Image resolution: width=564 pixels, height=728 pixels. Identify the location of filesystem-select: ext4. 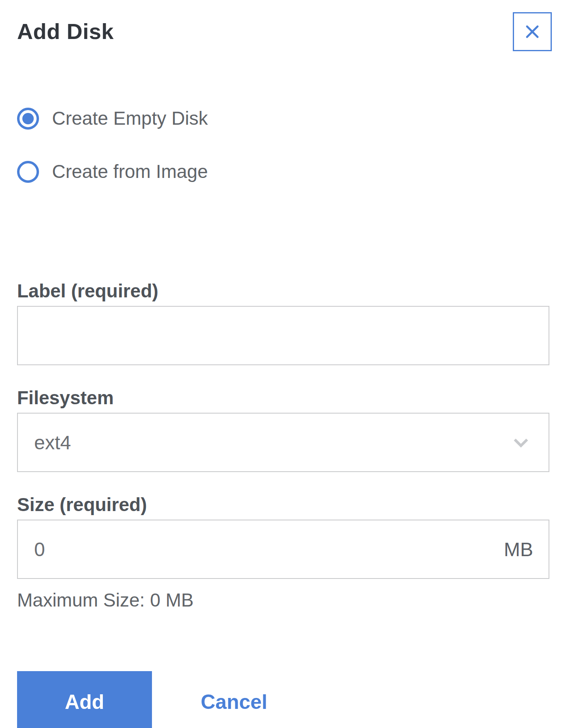
(283, 442).